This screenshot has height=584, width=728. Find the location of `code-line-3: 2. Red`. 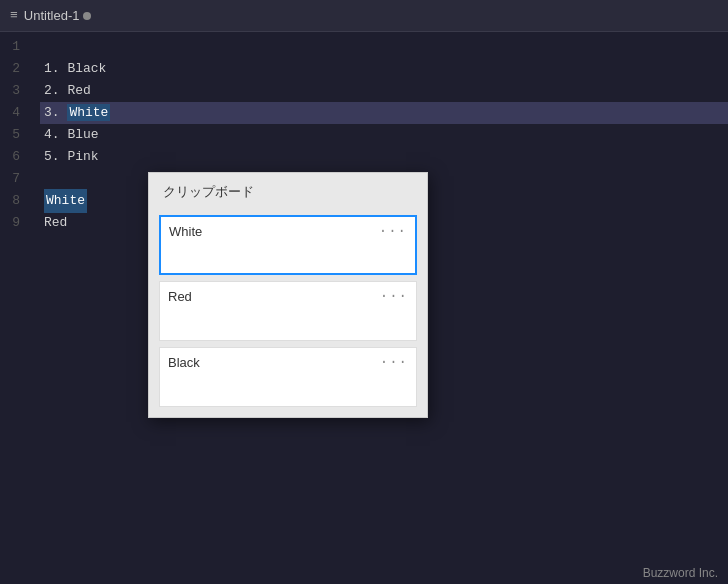

code-line-3: 2. Red is located at coordinates (384, 91).